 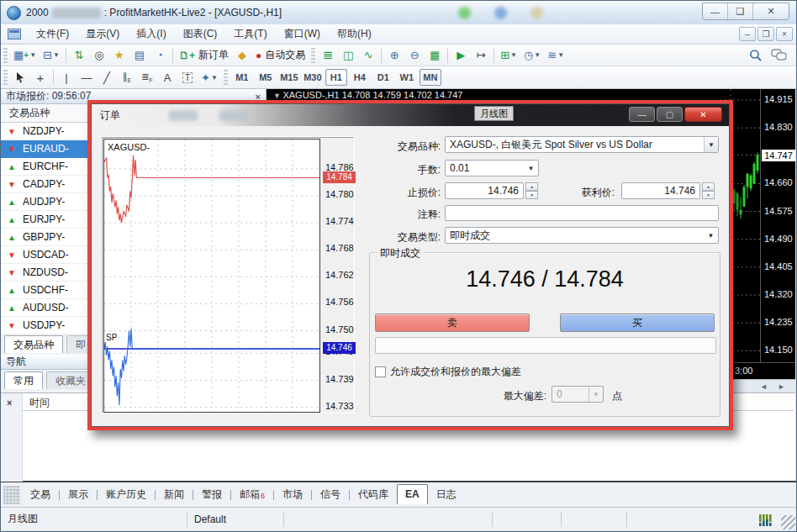 What do you see at coordinates (289, 77) in the screenshot?
I see `timeframe-m15: M15` at bounding box center [289, 77].